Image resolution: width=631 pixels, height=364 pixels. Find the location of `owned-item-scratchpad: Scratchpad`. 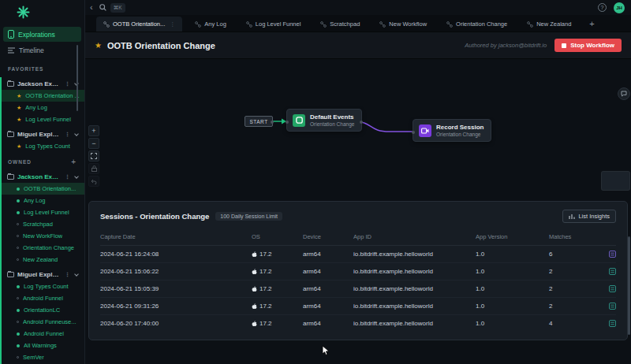

owned-item-scratchpad: Scratchpad is located at coordinates (43, 224).